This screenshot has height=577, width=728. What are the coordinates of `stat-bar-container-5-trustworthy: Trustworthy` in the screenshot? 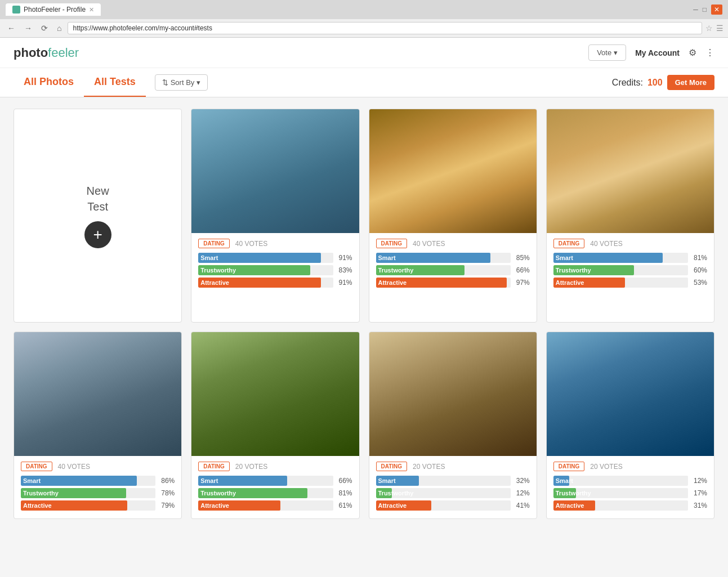 It's located at (266, 493).